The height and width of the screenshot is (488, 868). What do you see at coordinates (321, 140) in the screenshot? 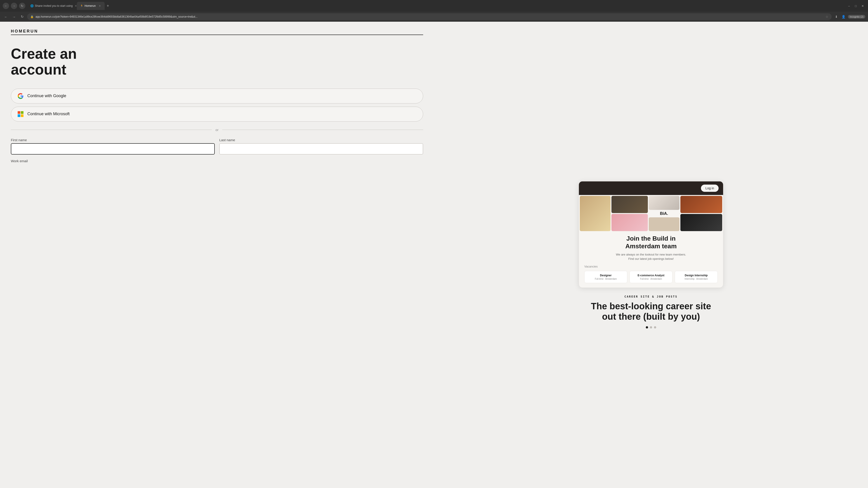
I see `last-name-label: Last name` at bounding box center [321, 140].